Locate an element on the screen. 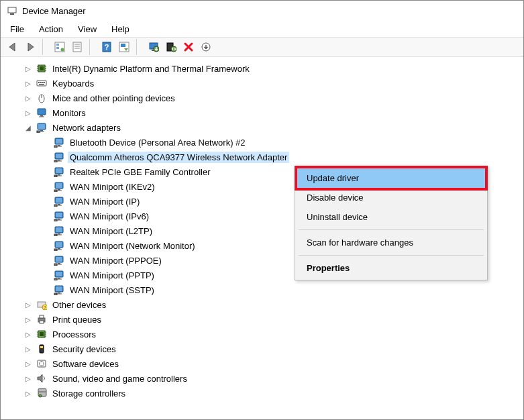  tree-label: Sound, video and game controllers is located at coordinates (119, 378).